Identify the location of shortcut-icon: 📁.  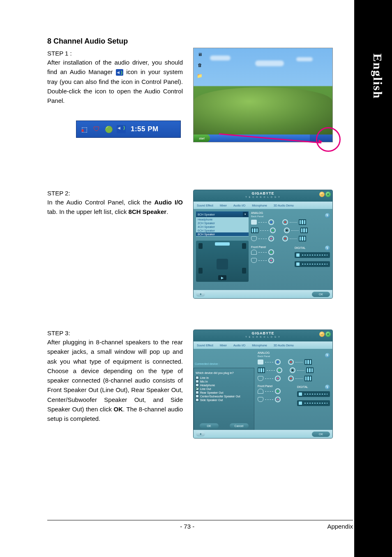
(200, 76).